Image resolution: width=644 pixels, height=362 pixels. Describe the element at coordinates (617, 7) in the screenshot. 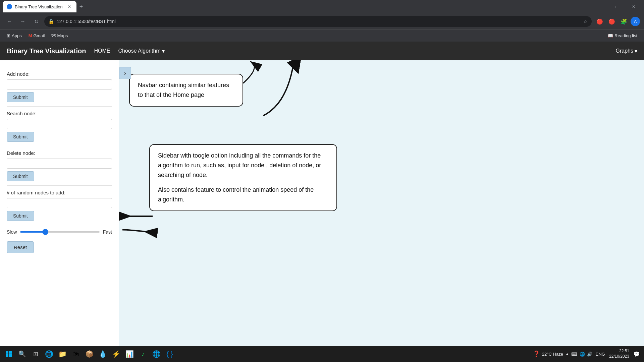

I see `window-controls: ─ □ ✕` at that location.